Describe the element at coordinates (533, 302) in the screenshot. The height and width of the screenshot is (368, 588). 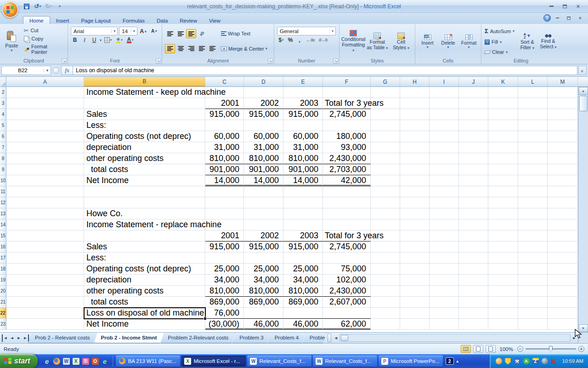
I see `cell-L21` at that location.